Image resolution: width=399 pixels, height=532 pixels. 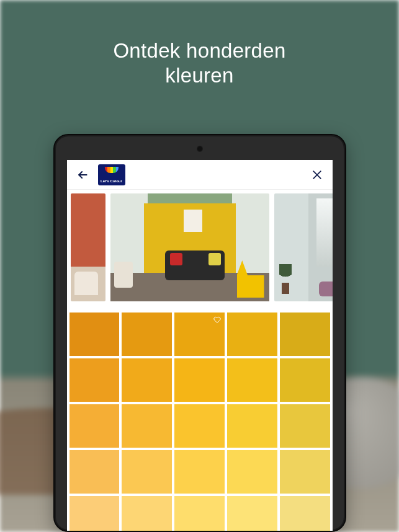 What do you see at coordinates (200, 51) in the screenshot?
I see `headline-line-1: Ontdek honderden` at bounding box center [200, 51].